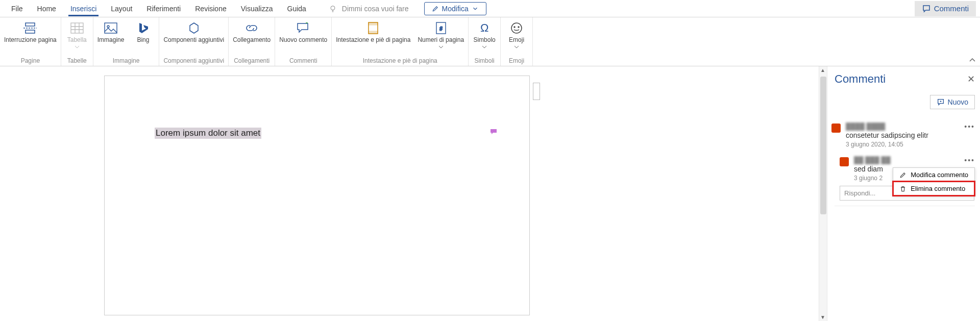 The width and height of the screenshot is (980, 321). I want to click on image-button: Immagine, so click(111, 32).